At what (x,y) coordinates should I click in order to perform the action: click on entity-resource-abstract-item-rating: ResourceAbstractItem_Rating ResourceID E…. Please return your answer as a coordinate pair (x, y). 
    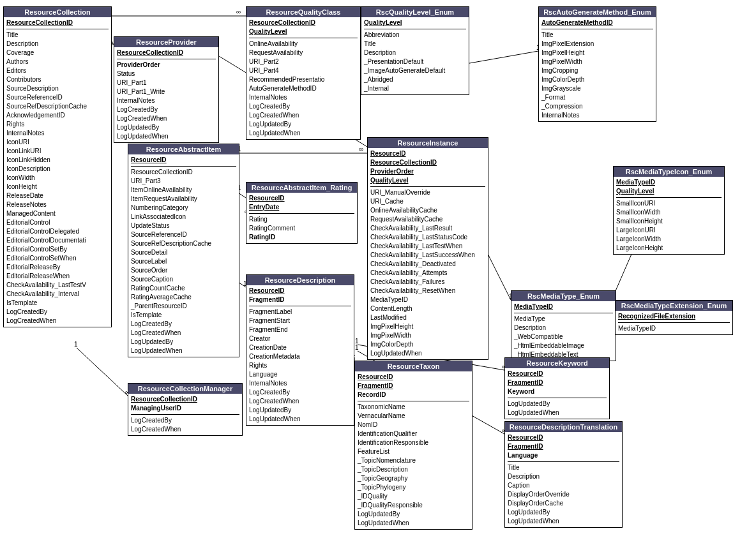
    Looking at the image, I should click on (301, 213).